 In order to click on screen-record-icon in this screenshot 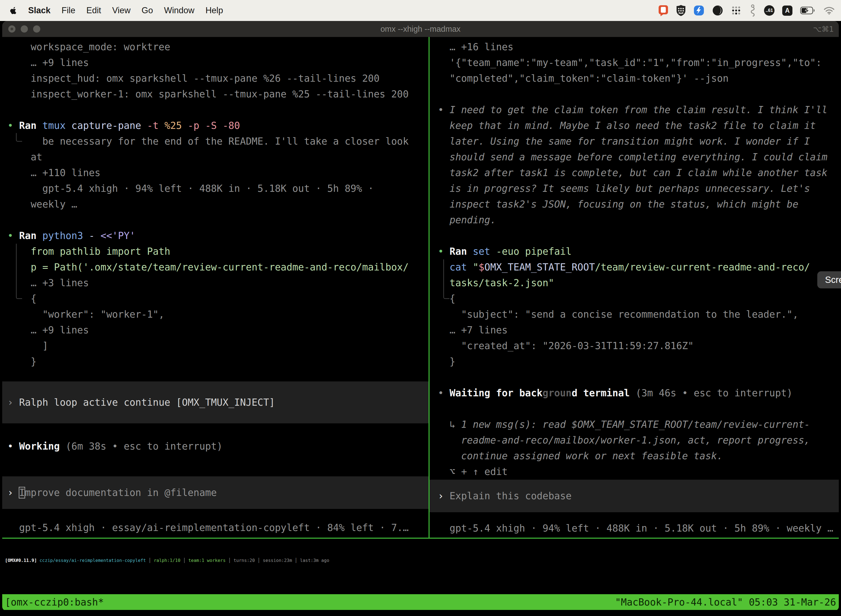, I will do `click(663, 10)`.